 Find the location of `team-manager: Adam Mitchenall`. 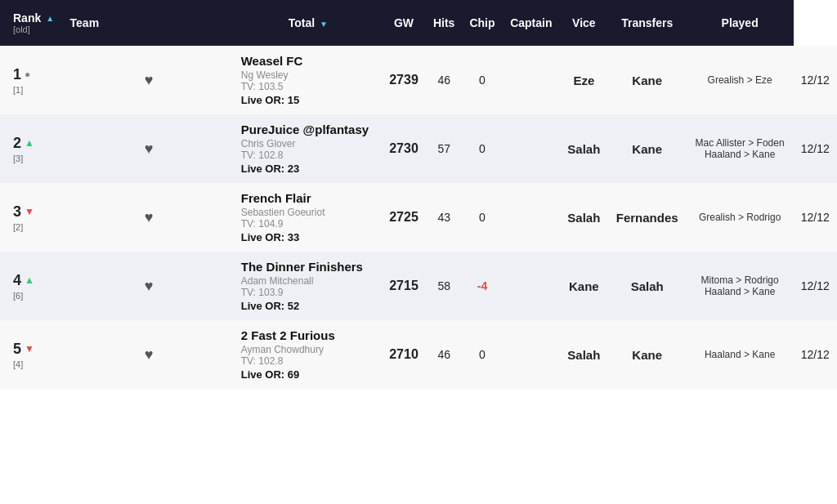

team-manager: Adam Mitchenall is located at coordinates (308, 281).